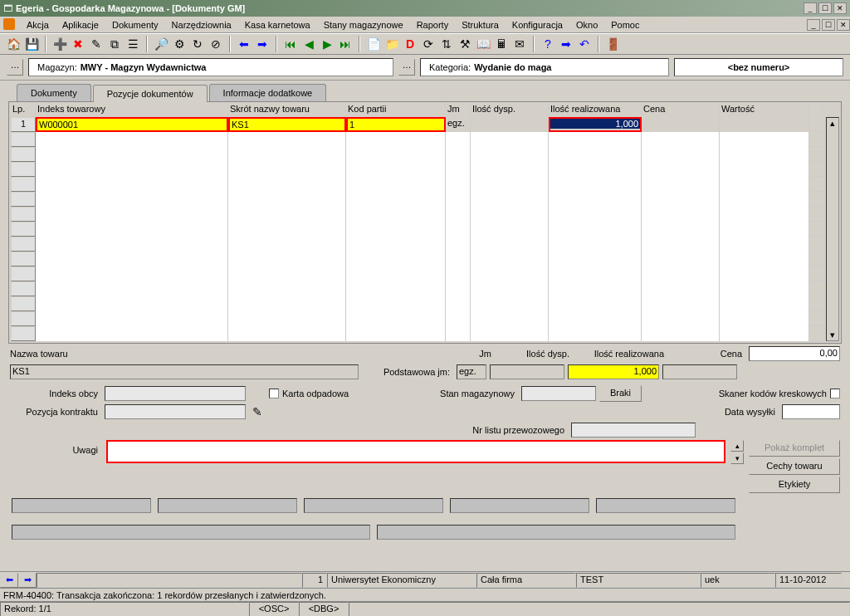 The height and width of the screenshot is (616, 850). Describe the element at coordinates (291, 44) in the screenshot. I see `first-icon: ⏮` at that location.